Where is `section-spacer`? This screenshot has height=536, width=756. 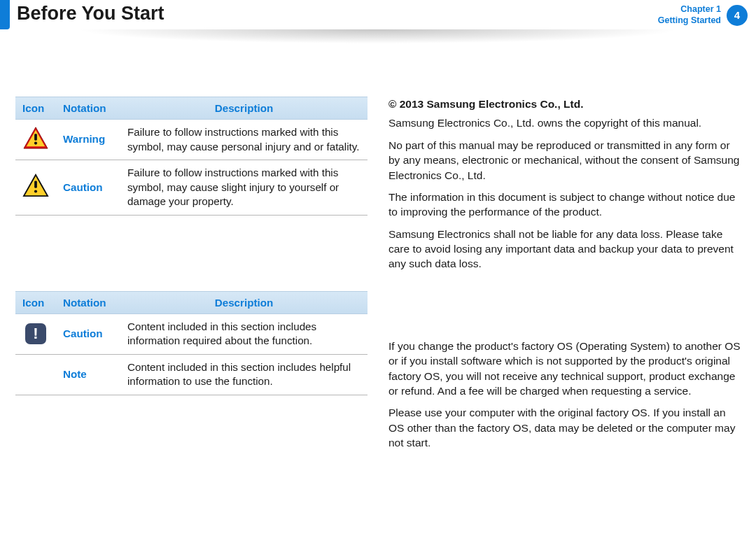 section-spacer is located at coordinates (564, 309).